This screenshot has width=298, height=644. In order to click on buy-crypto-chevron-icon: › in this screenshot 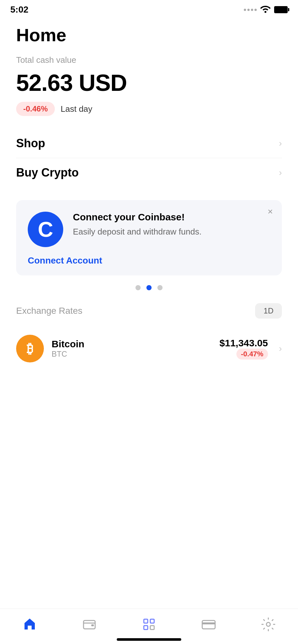, I will do `click(281, 173)`.